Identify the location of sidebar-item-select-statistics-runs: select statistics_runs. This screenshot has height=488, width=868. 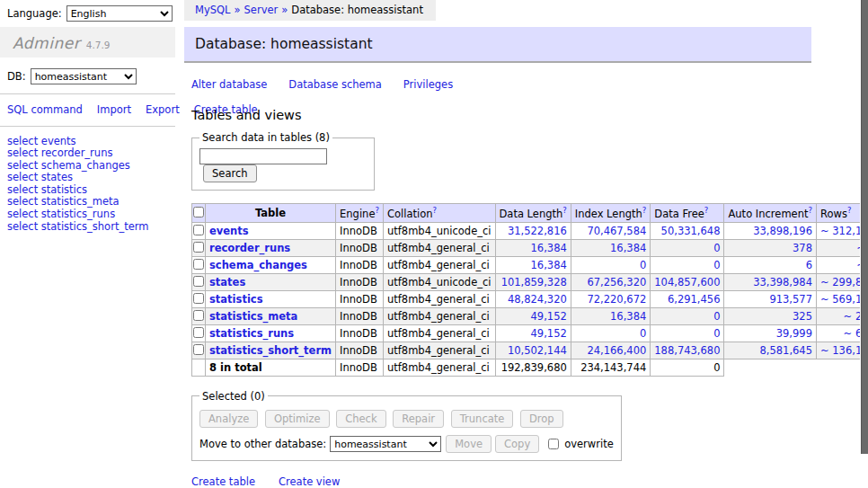
(92, 215).